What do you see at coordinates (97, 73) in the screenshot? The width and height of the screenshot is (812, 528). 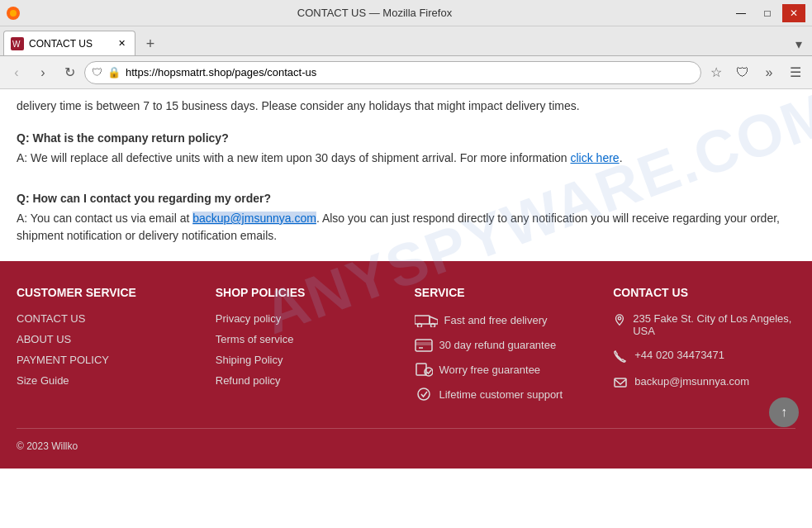 I see `security-icon: 🛡` at bounding box center [97, 73].